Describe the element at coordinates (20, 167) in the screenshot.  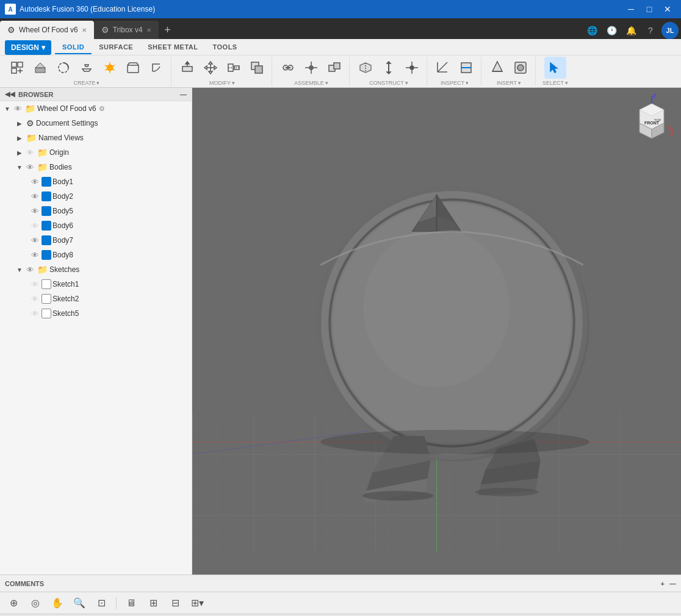
I see `bodies-expand: ▼` at that location.